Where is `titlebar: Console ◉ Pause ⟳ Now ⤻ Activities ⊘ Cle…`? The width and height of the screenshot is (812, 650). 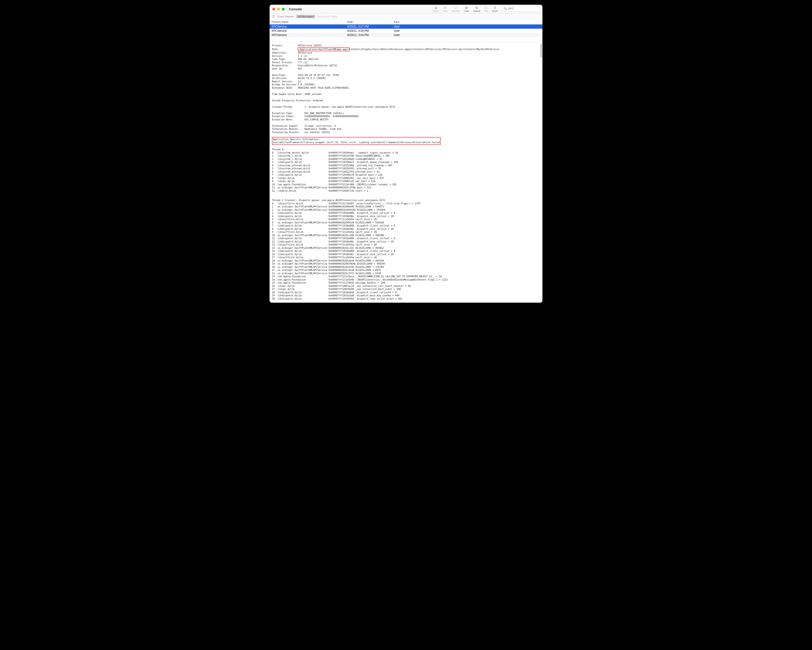
titlebar: Console ◉ Pause ⟳ Now ⤻ Activities ⊘ Cle… is located at coordinates (406, 9).